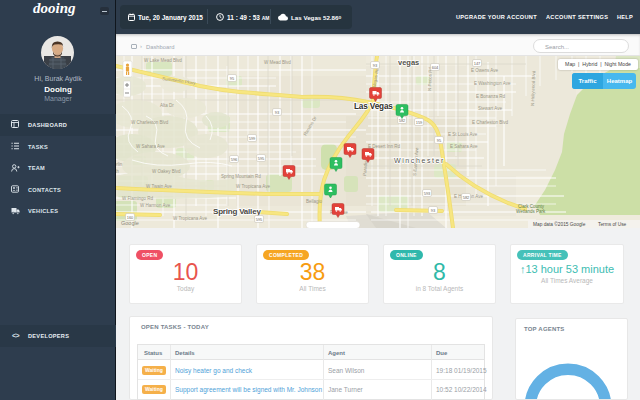 This screenshot has width=640, height=400. I want to click on svg-text: W Mead Blvd, so click(278, 62).